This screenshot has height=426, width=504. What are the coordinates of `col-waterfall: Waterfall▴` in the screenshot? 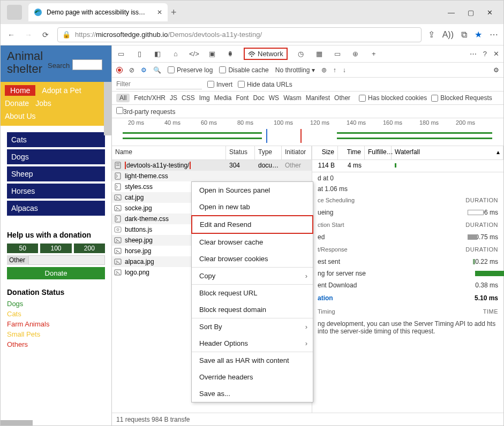 It's located at (448, 153).